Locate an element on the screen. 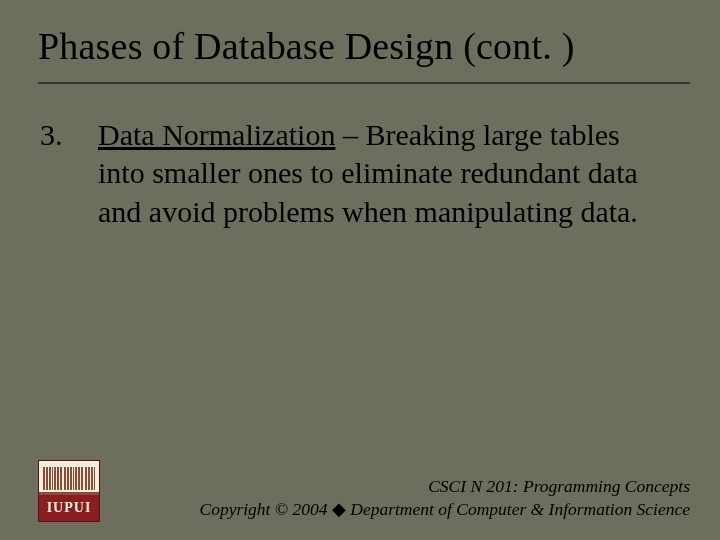 The width and height of the screenshot is (720, 540). course-line: CSCI N 201: Programming Concepts is located at coordinates (404, 487).